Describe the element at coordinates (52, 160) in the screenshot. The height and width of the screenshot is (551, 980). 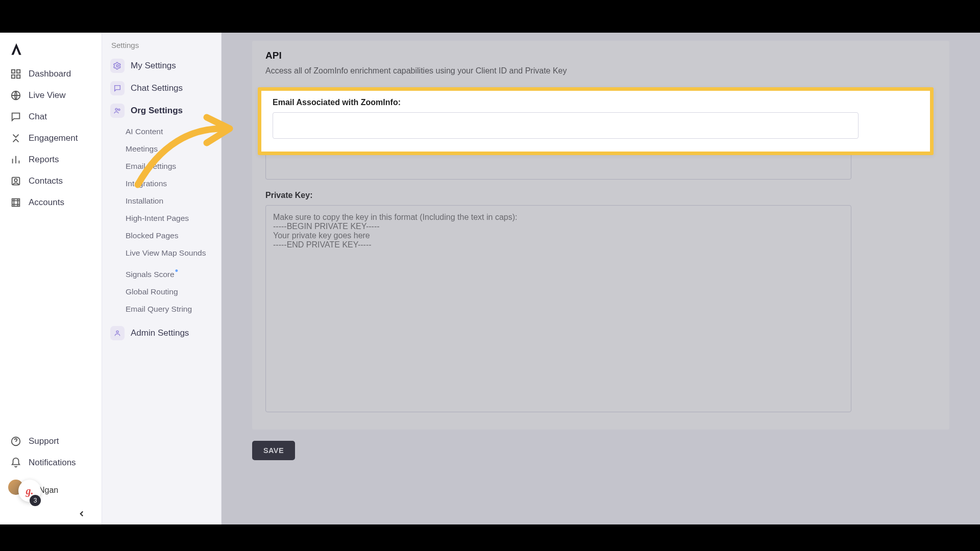
I see `nav-reports: Reports` at that location.